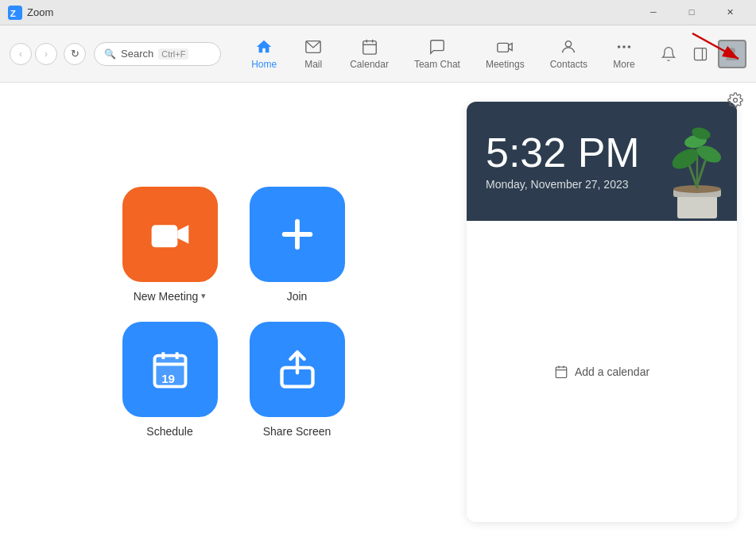 This screenshot has height=541, width=756. I want to click on tab-more: More, so click(624, 54).